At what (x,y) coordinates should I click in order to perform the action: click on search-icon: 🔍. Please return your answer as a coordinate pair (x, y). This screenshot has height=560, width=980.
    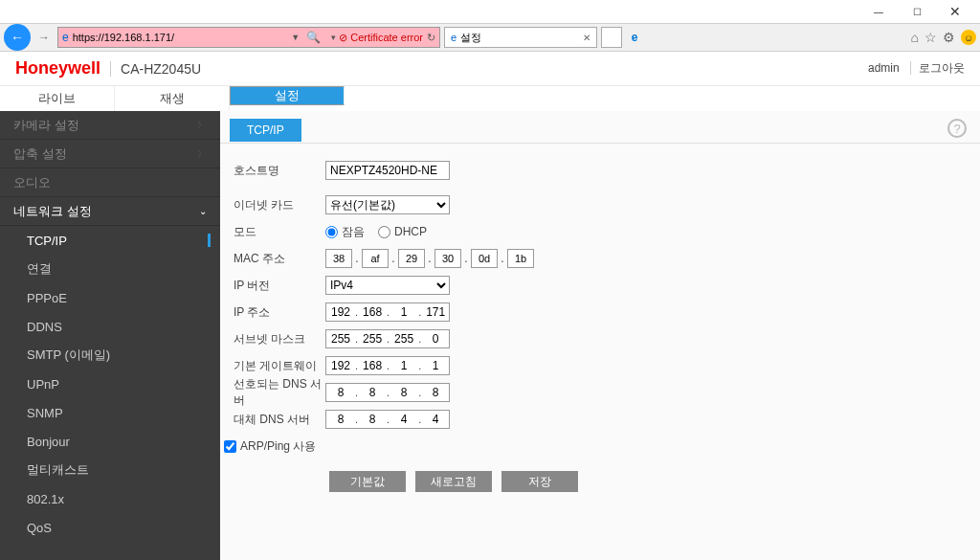
    Looking at the image, I should click on (314, 37).